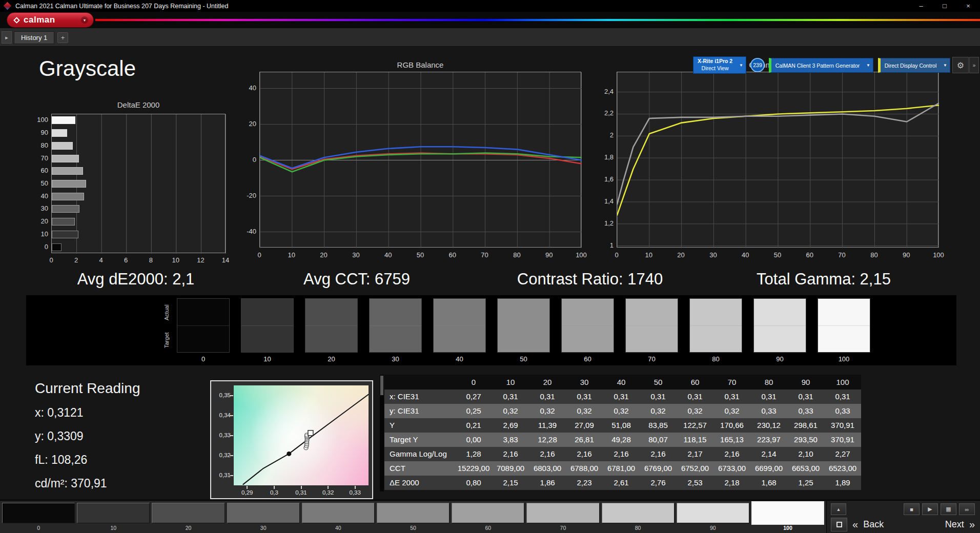  What do you see at coordinates (563, 528) in the screenshot?
I see `pattern-label: 70` at bounding box center [563, 528].